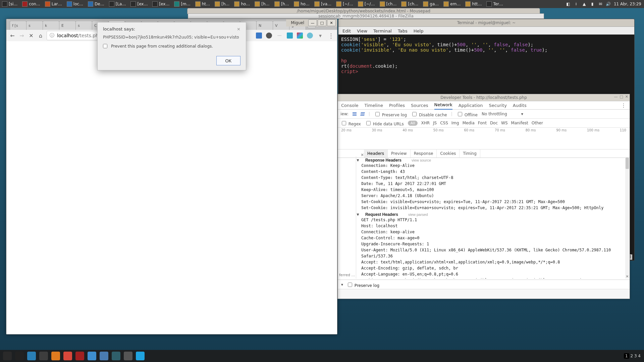 This screenshot has height=362, width=644. Describe the element at coordinates (494, 123) in the screenshot. I see `filter-doc: Doc` at that location.